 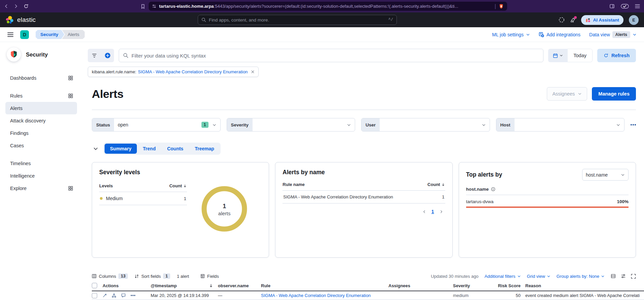 What do you see at coordinates (433, 212) in the screenshot?
I see `page-number: 1` at bounding box center [433, 212].